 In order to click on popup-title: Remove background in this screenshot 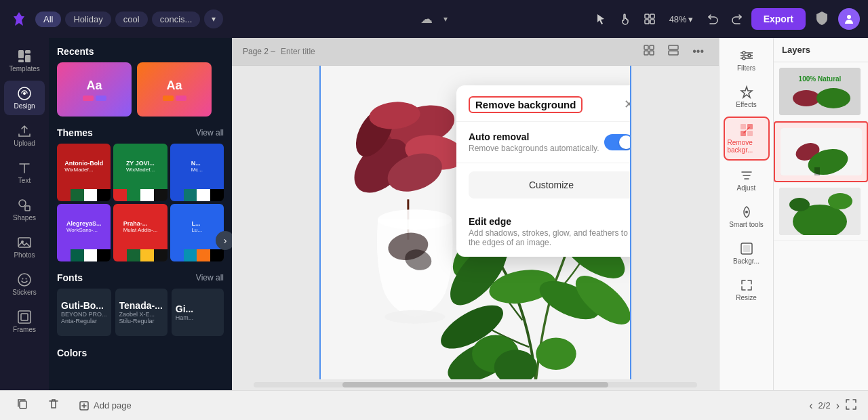, I will do `click(526, 104)`.